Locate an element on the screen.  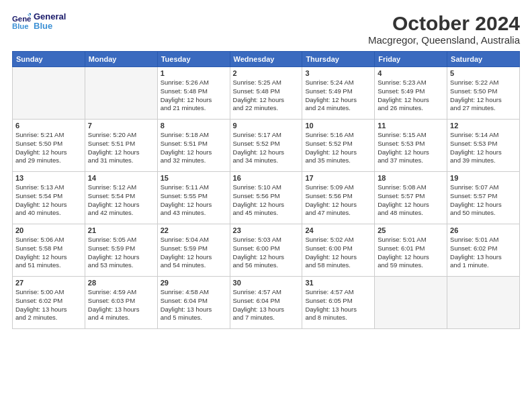
days-header-row: SundayMondayTuesdayWednesdayThursdayFrid… is located at coordinates (266, 59).